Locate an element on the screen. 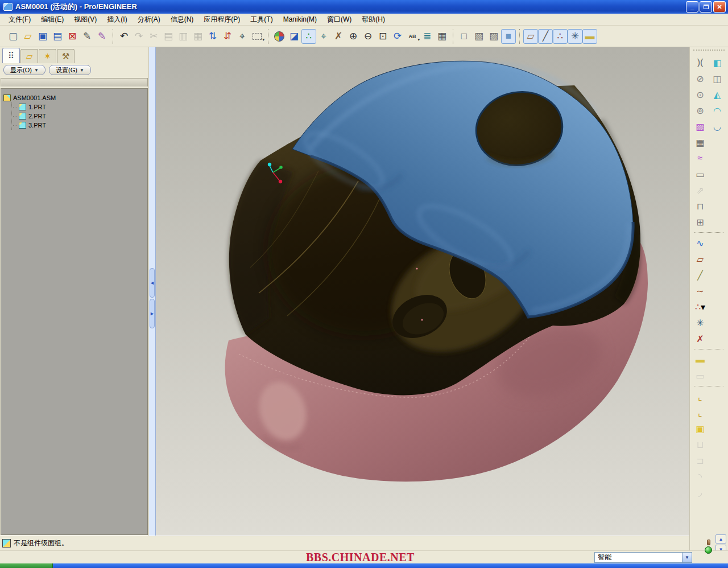  wireframe-icon: □ is located at coordinates (464, 36).